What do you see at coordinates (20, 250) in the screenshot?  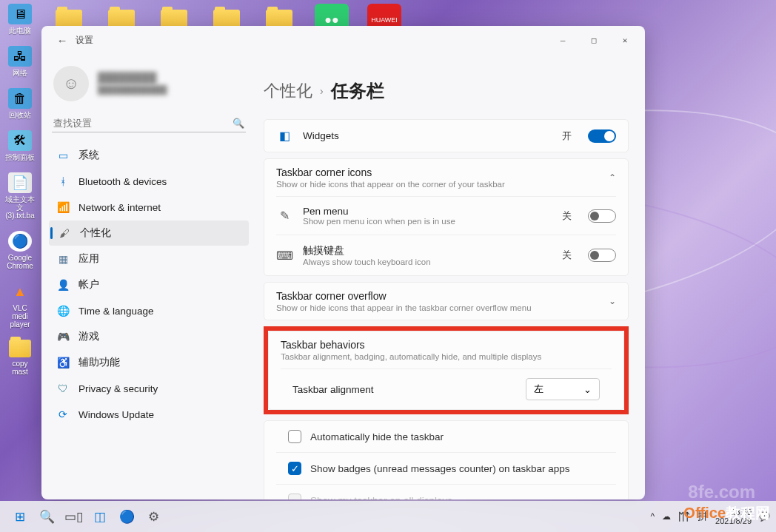 I see `desktop-icon-chrome: 🔵Google Chrome` at bounding box center [20, 250].